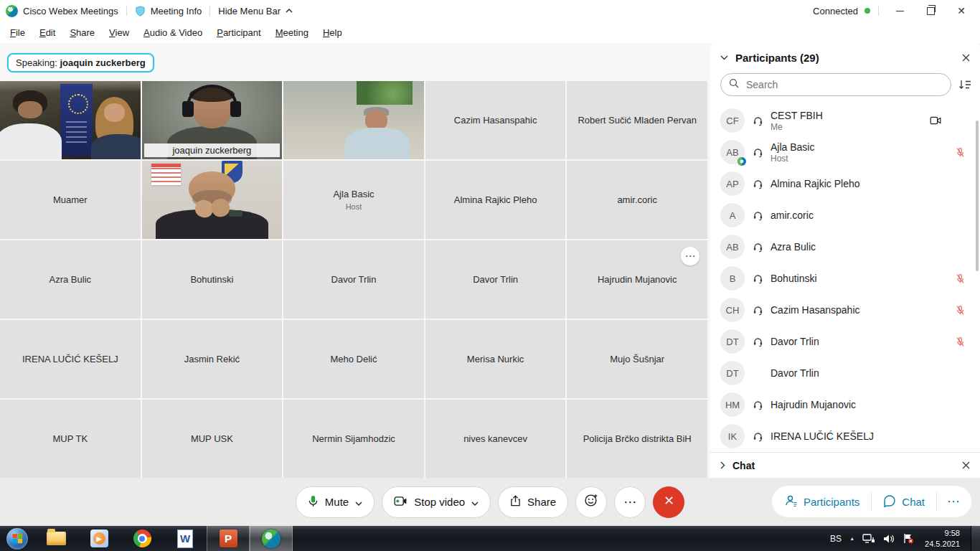 The height and width of the screenshot is (551, 980). I want to click on chevron-down-icon, so click(725, 57).